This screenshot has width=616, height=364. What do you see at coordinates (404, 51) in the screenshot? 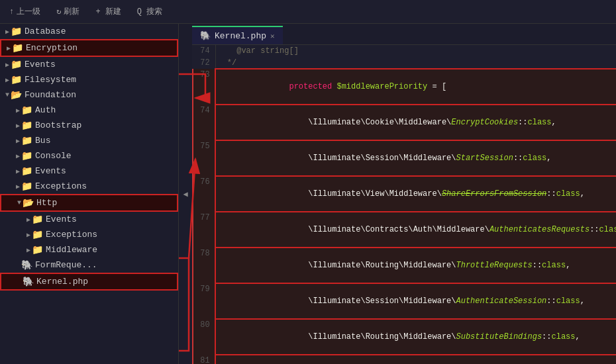
I see `table-row: 74 @var string[]` at bounding box center [404, 51].